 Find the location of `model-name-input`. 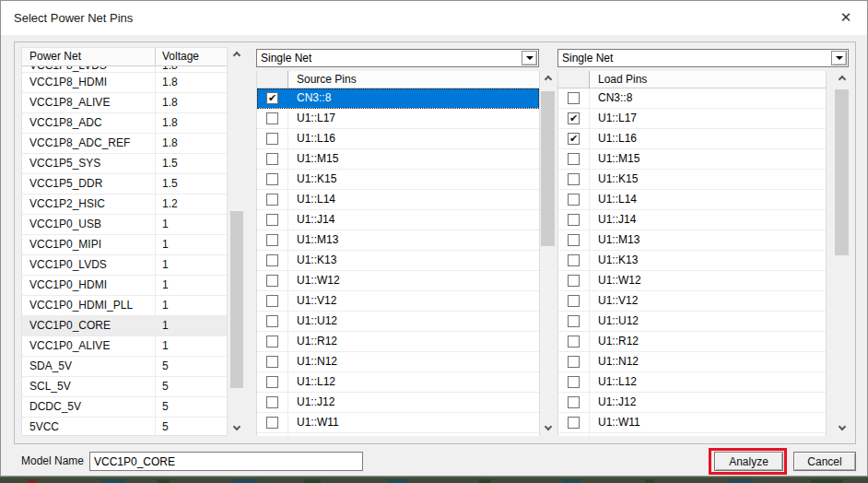

model-name-input is located at coordinates (227, 461).